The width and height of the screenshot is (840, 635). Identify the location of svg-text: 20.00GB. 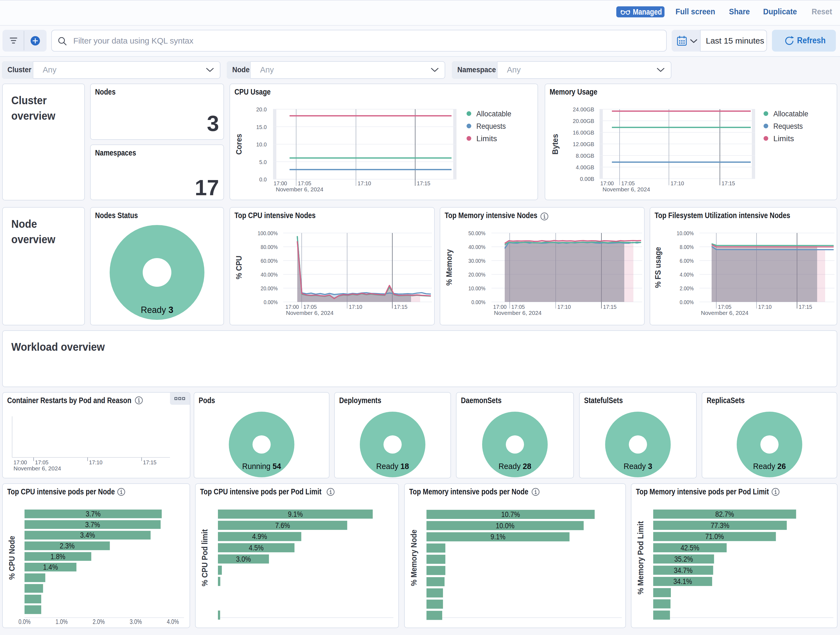
(583, 121).